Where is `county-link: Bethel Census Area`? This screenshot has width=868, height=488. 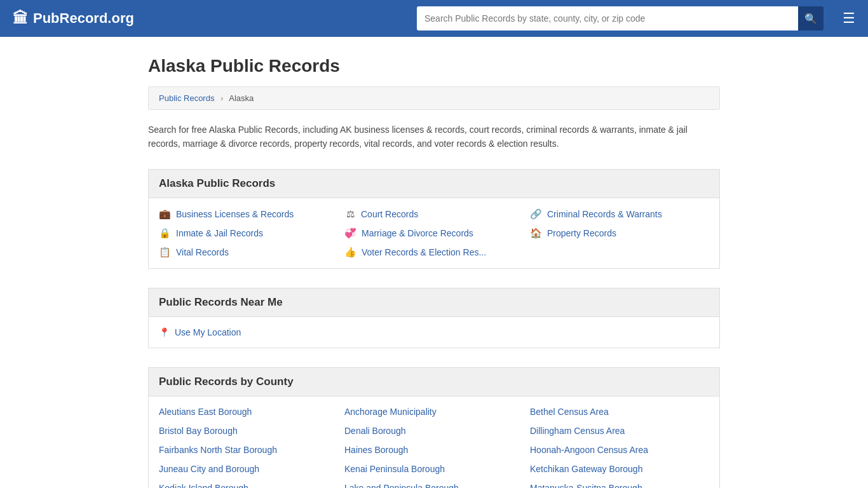
county-link: Bethel Census Area is located at coordinates (620, 412).